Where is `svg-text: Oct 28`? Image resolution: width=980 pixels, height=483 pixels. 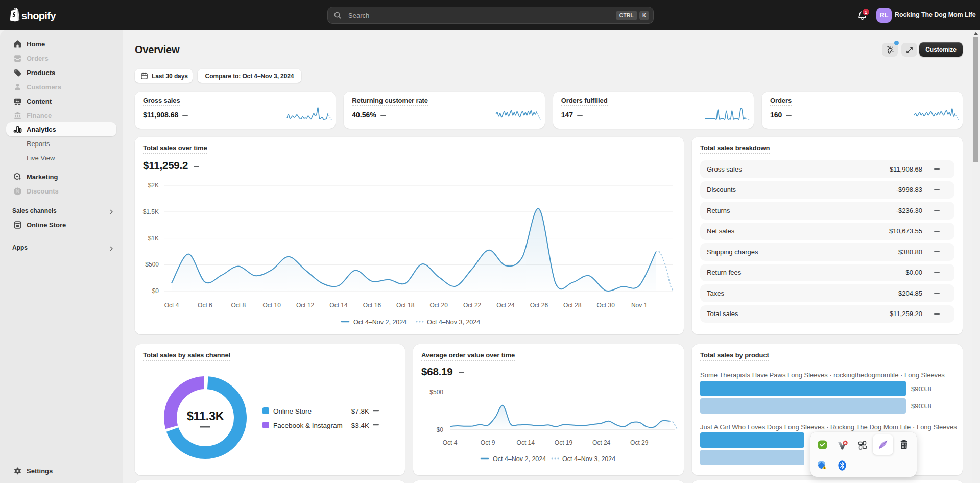 svg-text: Oct 28 is located at coordinates (572, 305).